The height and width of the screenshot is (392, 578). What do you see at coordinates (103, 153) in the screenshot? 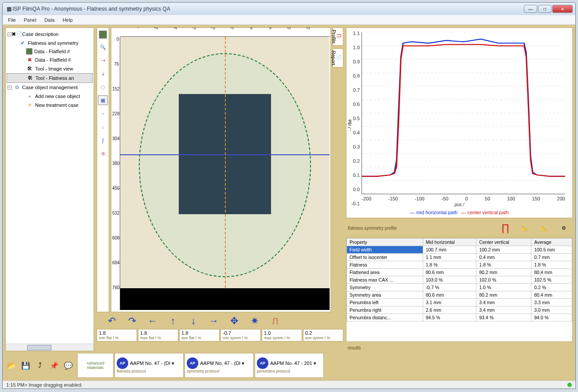
I see `target-icon: ⊕` at bounding box center [103, 153].